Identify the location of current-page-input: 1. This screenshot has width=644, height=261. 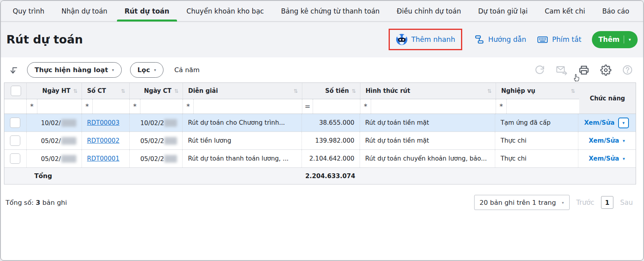
(607, 202).